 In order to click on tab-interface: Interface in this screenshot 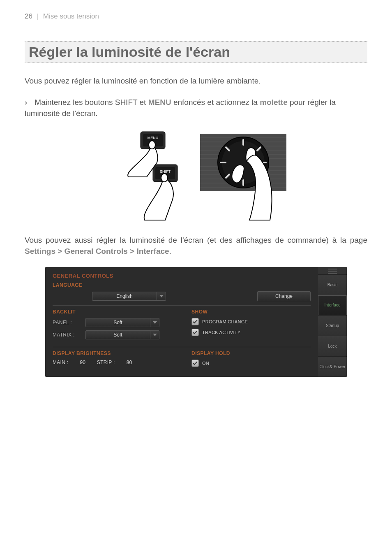, I will do `click(332, 305)`.